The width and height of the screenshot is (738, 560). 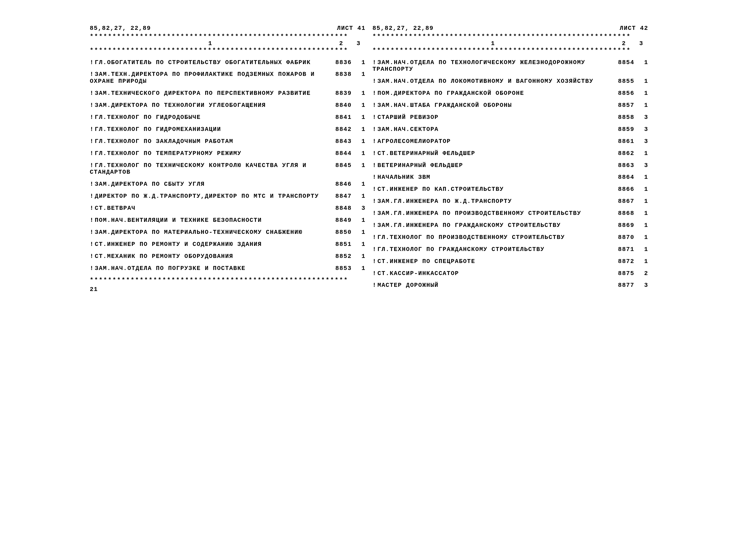 What do you see at coordinates (624, 189) in the screenshot?
I see `row-code: 8866` at bounding box center [624, 189].